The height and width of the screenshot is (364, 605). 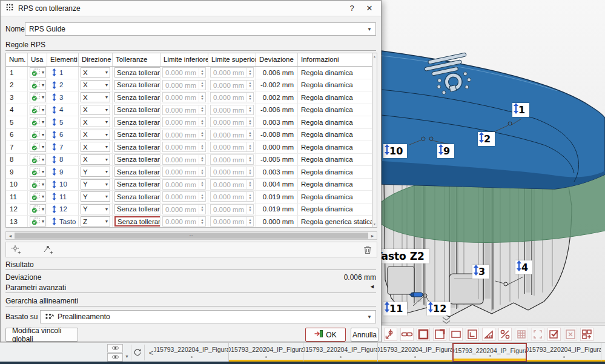 I want to click on table-row: 2▾2X▾Senza tolleranze▾0.000 mm▲▼0.000 mm…, so click(x=189, y=86).